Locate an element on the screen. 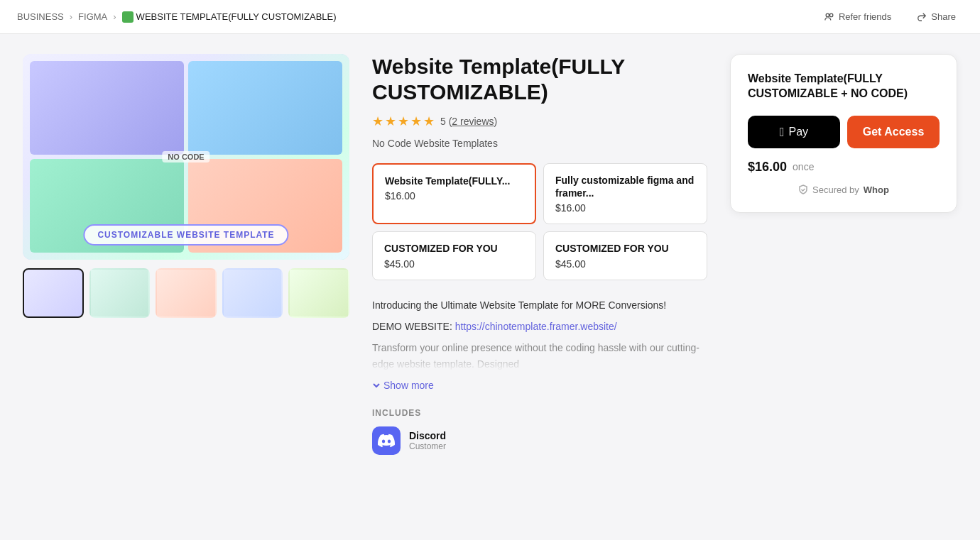 The width and height of the screenshot is (980, 540). breadcrumb-sep2: › is located at coordinates (114, 17).